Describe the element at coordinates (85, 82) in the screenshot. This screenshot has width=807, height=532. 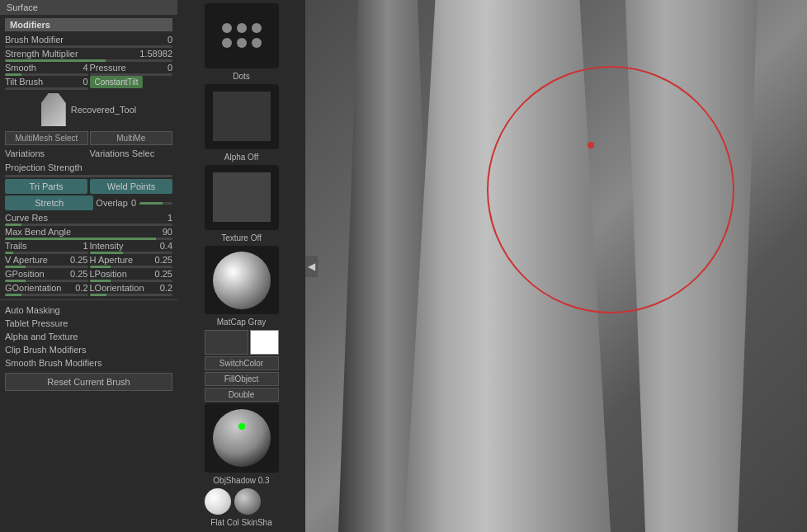
I see `tilt-brush-value: 0` at that location.